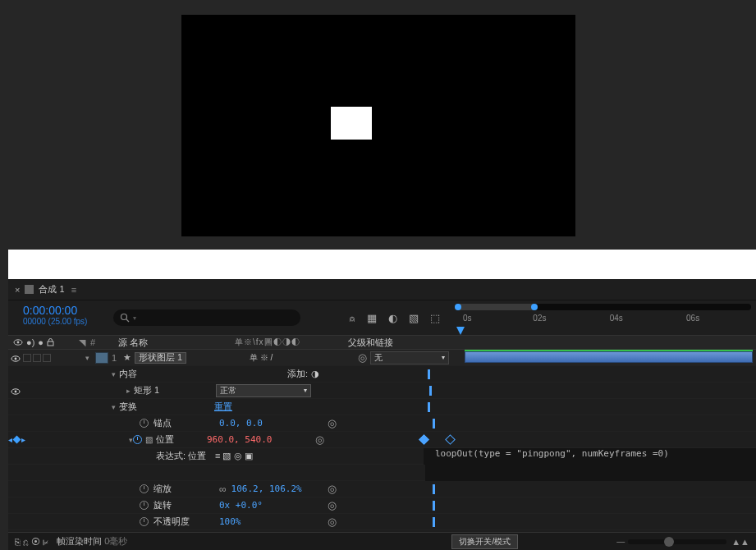  I want to click on position-track, so click(586, 440).